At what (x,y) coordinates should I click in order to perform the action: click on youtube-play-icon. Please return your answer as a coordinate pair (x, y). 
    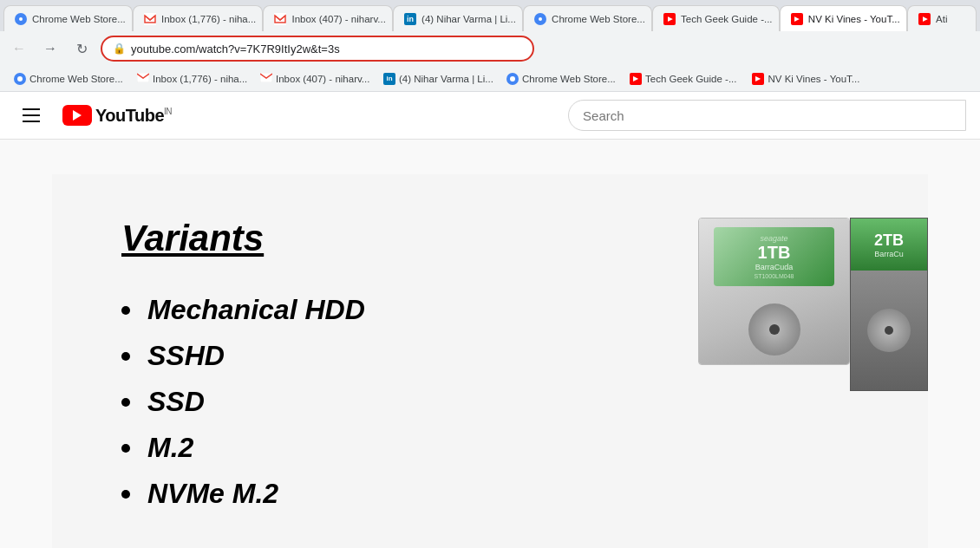
    Looking at the image, I should click on (77, 115).